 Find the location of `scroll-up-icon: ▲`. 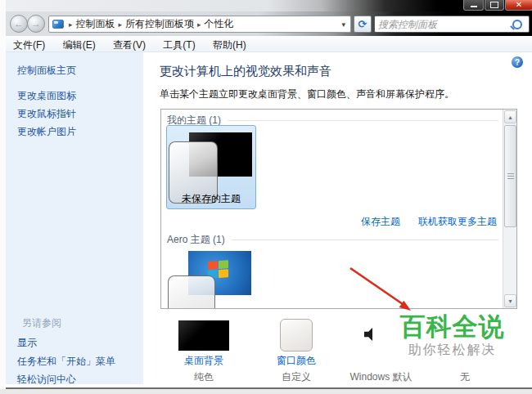

scroll-up-icon: ▲ is located at coordinates (511, 118).